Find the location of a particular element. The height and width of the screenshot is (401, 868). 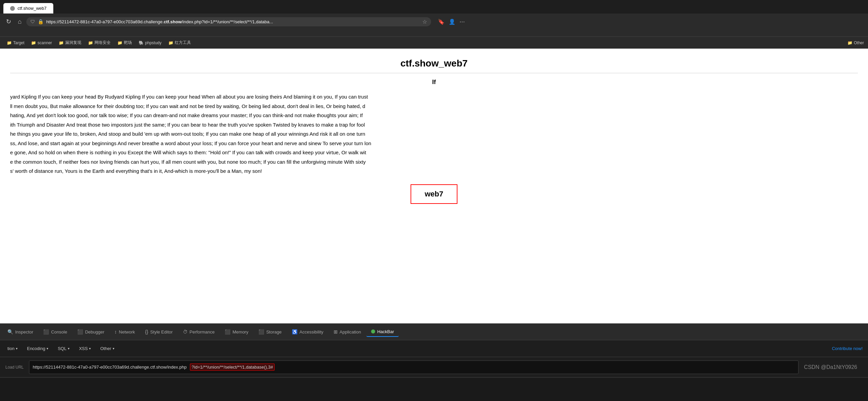

load-url-button: tion ▾ is located at coordinates (12, 348).